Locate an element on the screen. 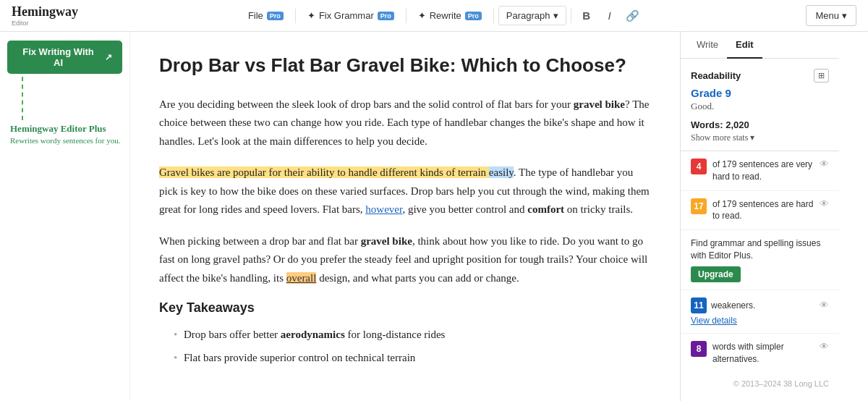 The image size is (868, 401). grade-quality: Good. is located at coordinates (760, 106).